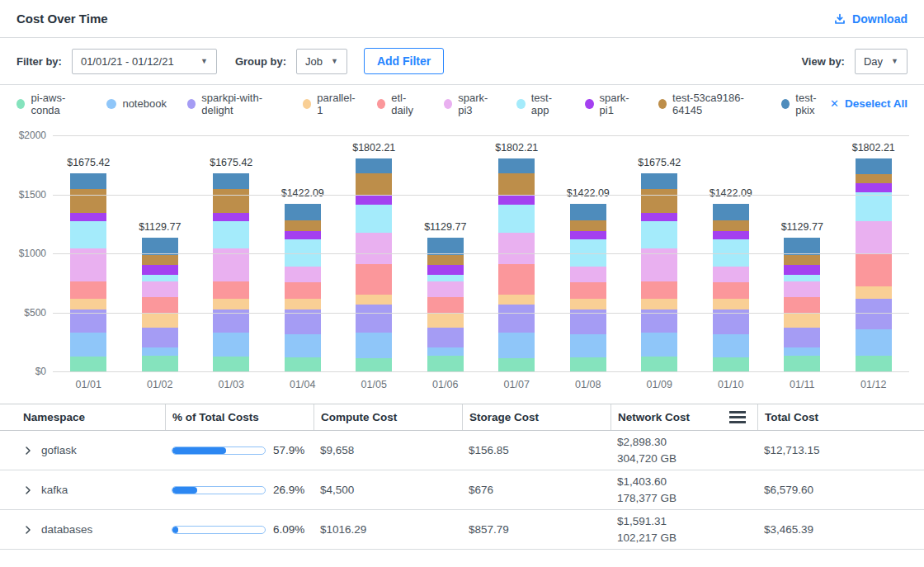 Image resolution: width=924 pixels, height=567 pixels. I want to click on legend-item-test-pkix: test-pkix, so click(805, 104).